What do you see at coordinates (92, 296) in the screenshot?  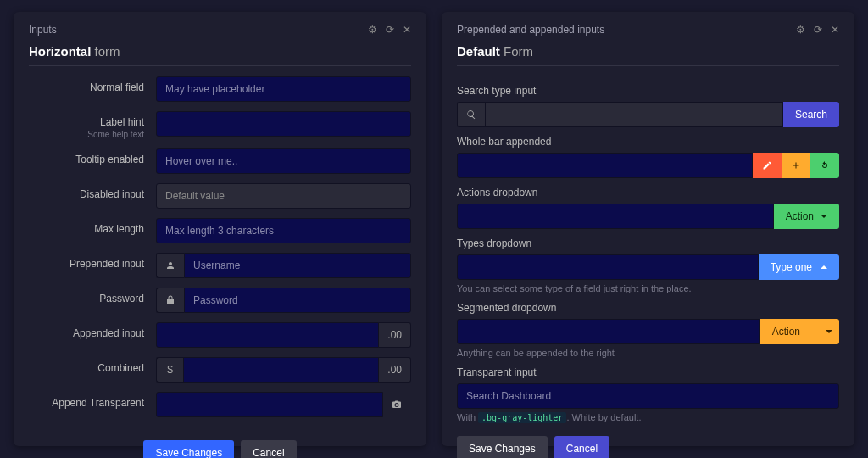 I see `label: Password` at bounding box center [92, 296].